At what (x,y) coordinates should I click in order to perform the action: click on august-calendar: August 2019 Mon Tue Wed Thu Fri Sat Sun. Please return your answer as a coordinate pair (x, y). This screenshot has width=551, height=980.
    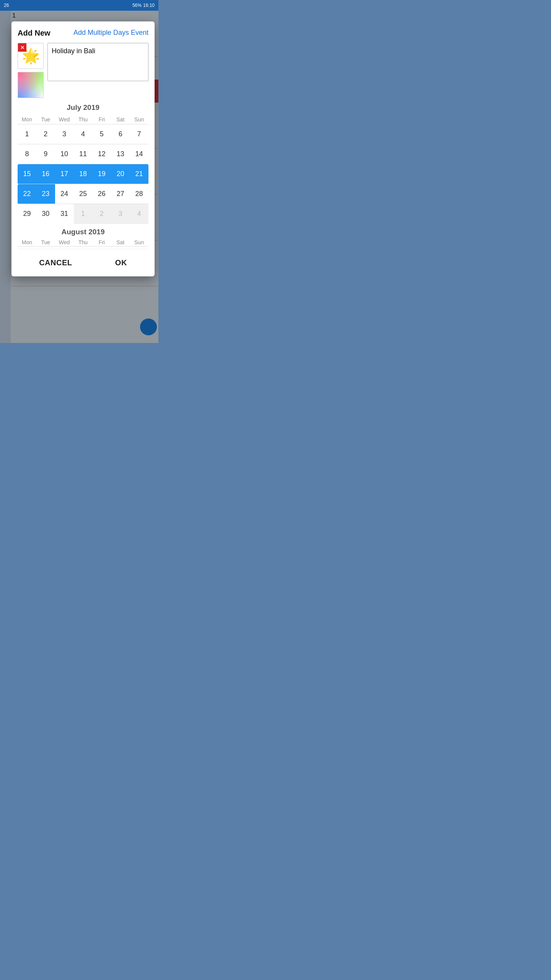
    Looking at the image, I should click on (83, 237).